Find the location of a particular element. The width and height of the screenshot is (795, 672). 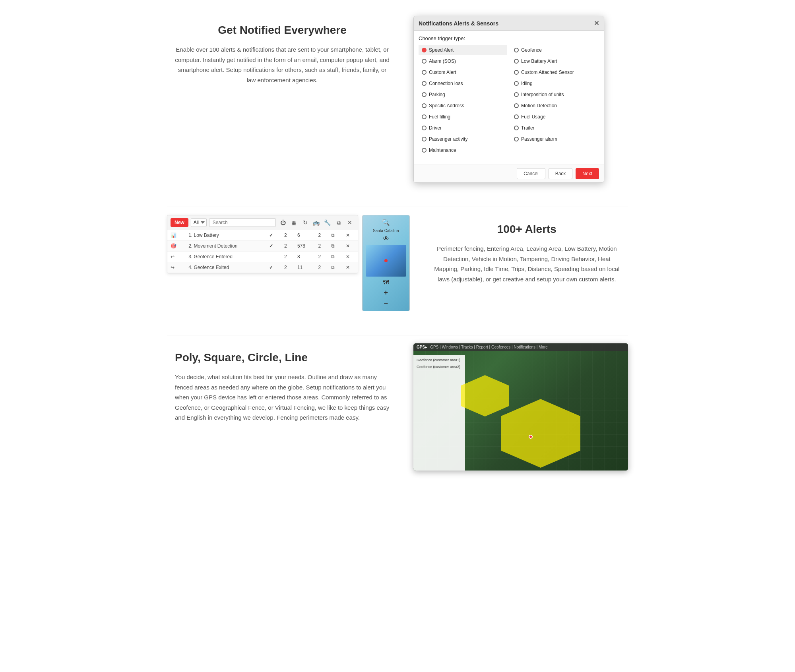

zoom-out-icon: − is located at coordinates (386, 304).